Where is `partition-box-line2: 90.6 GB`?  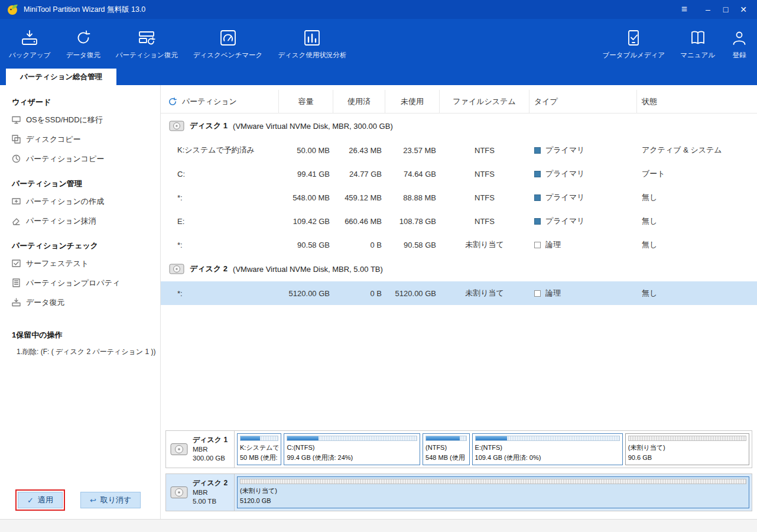 partition-box-line2: 90.6 GB is located at coordinates (687, 458).